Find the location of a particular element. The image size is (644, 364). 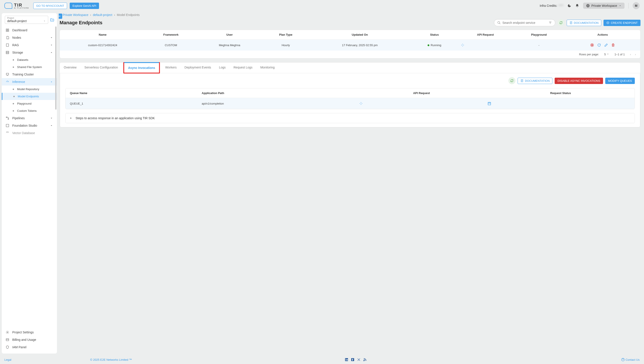

nav-vectordb: Vector Database is located at coordinates (30, 133).